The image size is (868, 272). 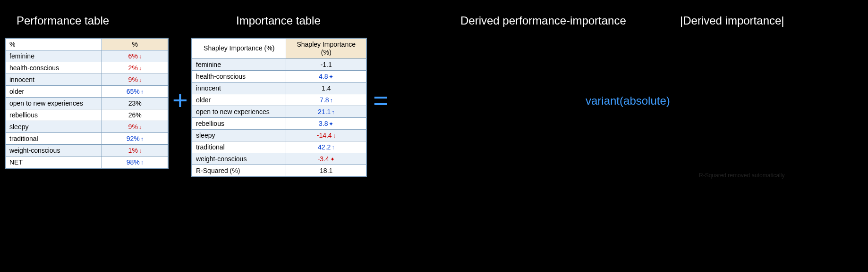 What do you see at coordinates (87, 127) in the screenshot?
I see `table-row: sleepy9%↓` at bounding box center [87, 127].